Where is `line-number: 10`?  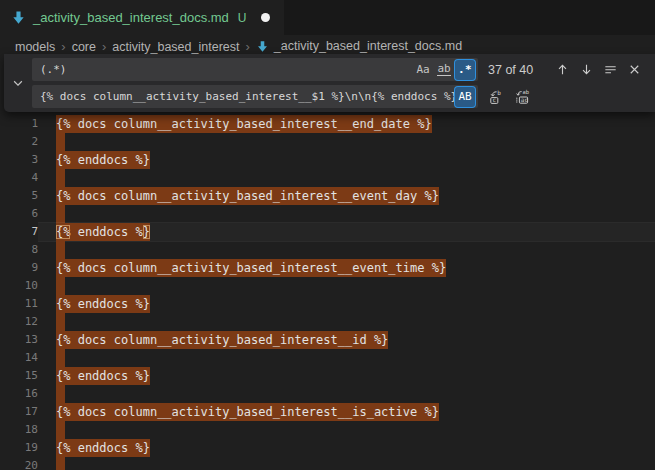
line-number: 10 is located at coordinates (19, 286).